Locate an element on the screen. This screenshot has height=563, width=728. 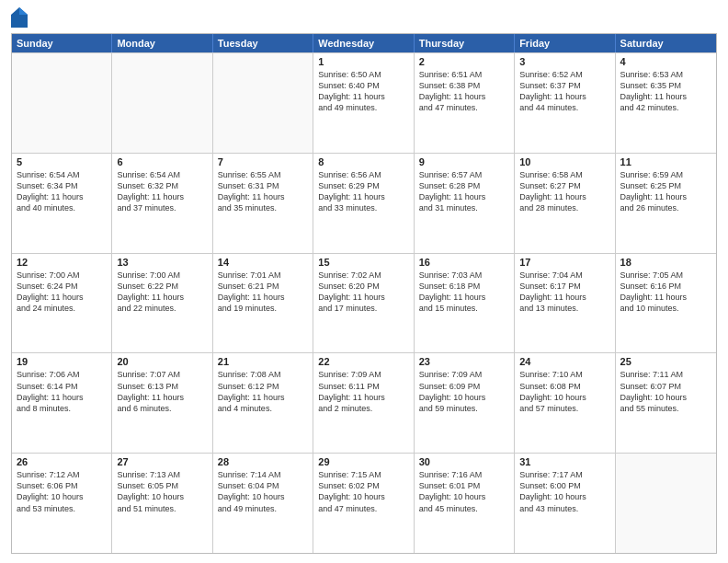
header-day-saturday: Saturday is located at coordinates (665, 43).